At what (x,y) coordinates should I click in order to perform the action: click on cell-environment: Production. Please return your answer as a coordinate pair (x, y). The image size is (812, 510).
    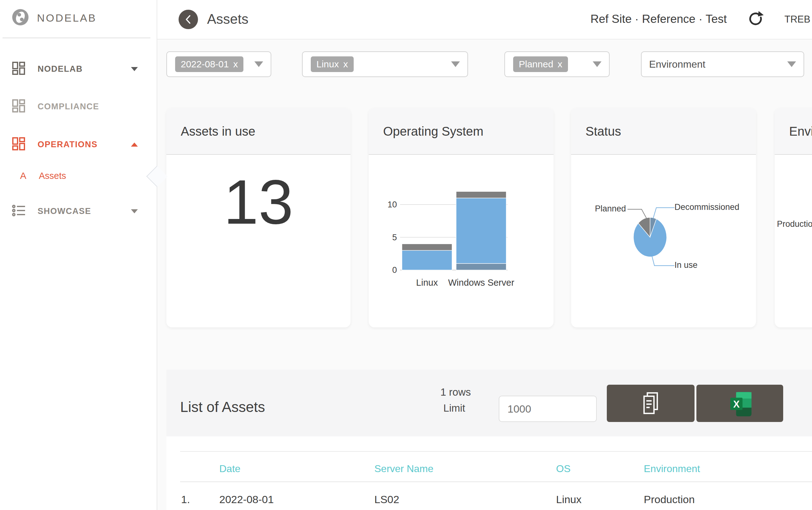
    Looking at the image, I should click on (669, 500).